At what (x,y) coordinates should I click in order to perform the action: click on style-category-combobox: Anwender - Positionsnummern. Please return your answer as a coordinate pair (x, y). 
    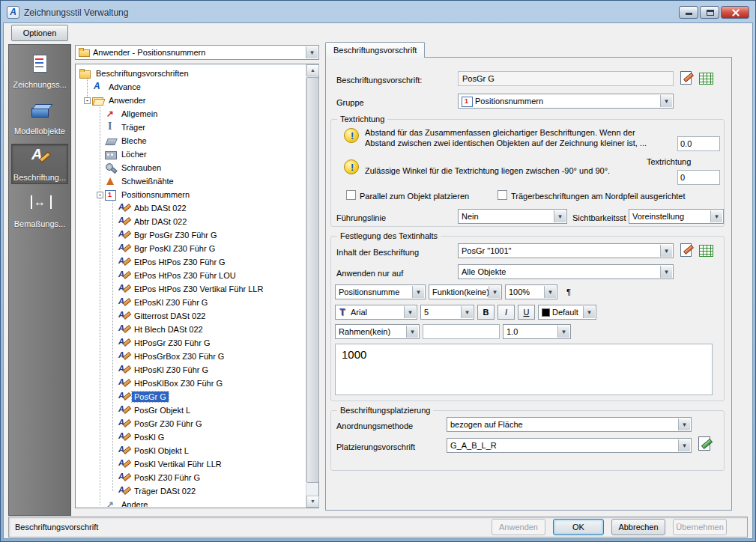
    Looking at the image, I should click on (197, 52).